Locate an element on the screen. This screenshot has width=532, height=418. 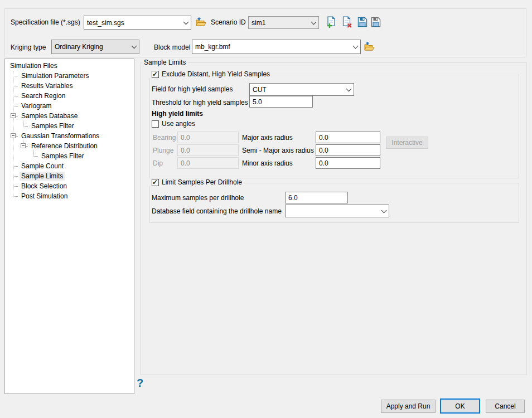
help-icon: ? is located at coordinates (140, 383).